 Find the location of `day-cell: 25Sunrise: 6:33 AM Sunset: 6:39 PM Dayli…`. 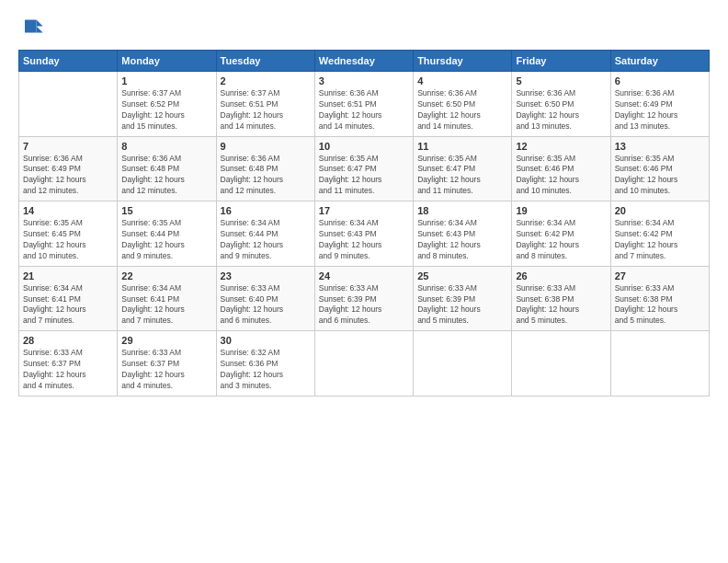

day-cell: 25Sunrise: 6:33 AM Sunset: 6:39 PM Dayli… is located at coordinates (463, 298).